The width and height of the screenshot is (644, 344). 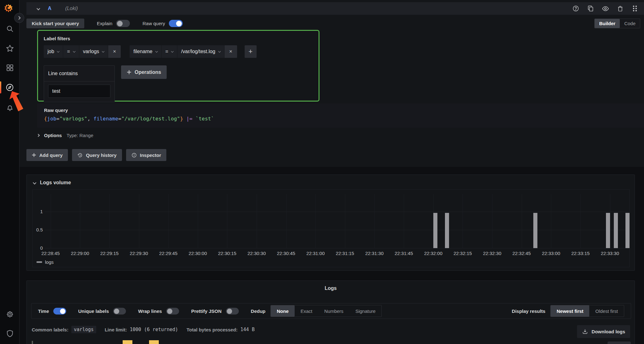 I want to click on wrap-lines-toggle, so click(x=172, y=311).